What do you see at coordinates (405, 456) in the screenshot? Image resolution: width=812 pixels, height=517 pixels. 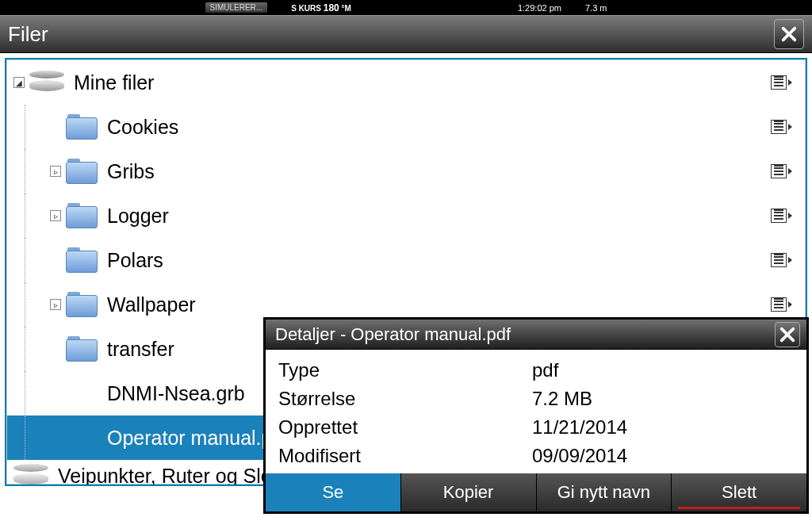 I see `prop-label: Modifisert` at bounding box center [405, 456].